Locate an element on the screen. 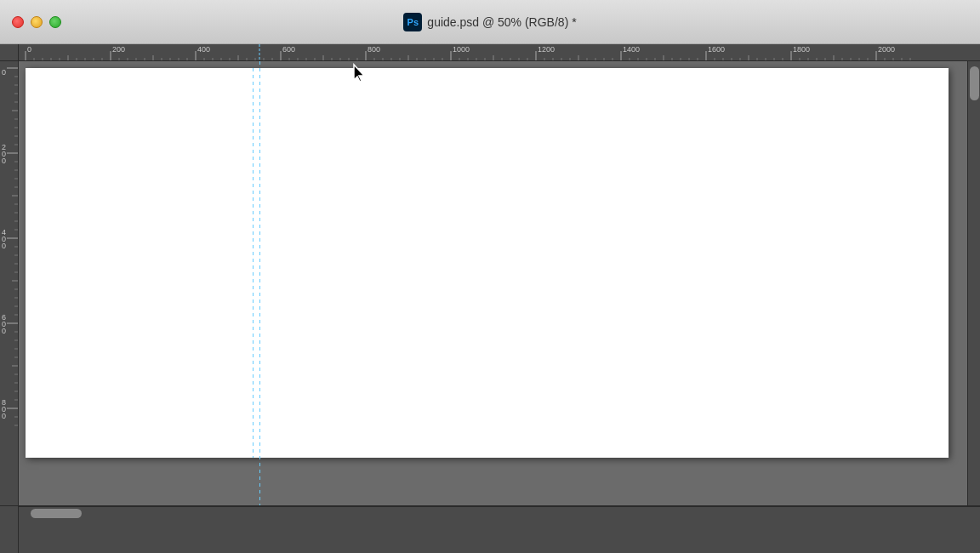  svg-text: 1000 is located at coordinates (461, 49).